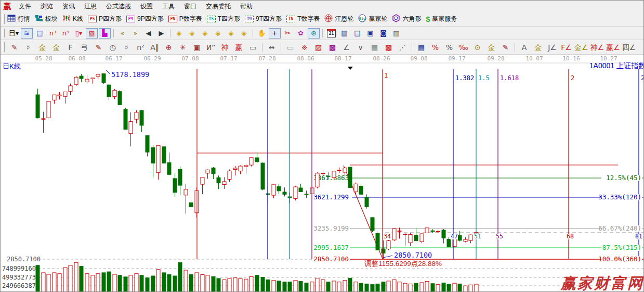 The width and height of the screenshot is (644, 292). I want to click on print-button: ▥, so click(396, 33).